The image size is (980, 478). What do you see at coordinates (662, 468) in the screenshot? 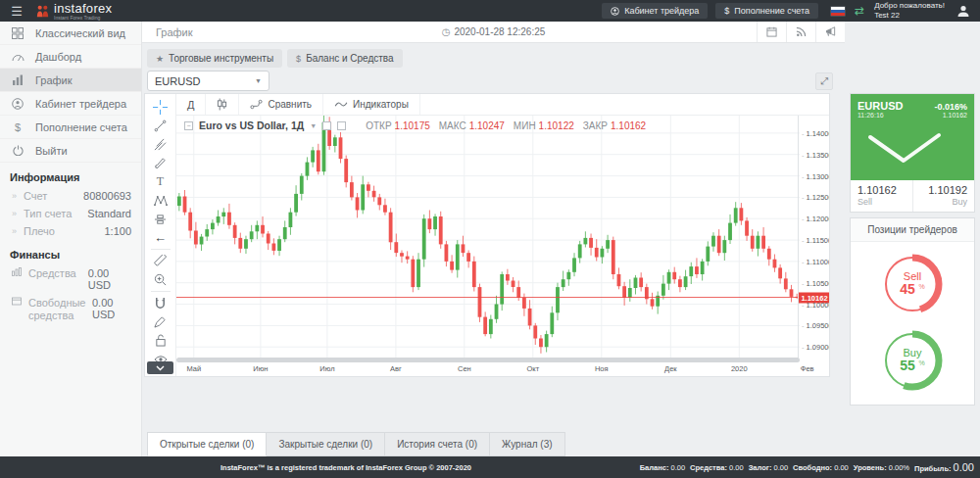
I see `footer-stat: Баланс: 0.00` at bounding box center [662, 468].